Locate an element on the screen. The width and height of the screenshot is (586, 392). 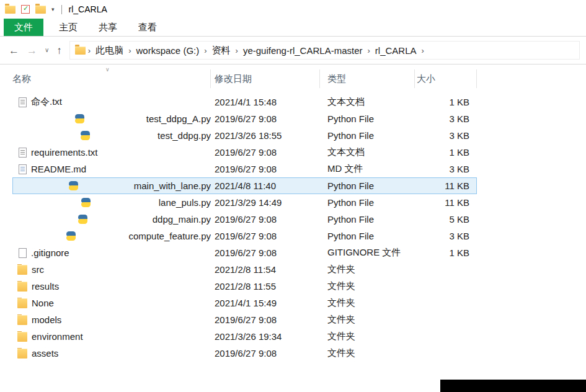
file-type: 文本文档 is located at coordinates (367, 153).